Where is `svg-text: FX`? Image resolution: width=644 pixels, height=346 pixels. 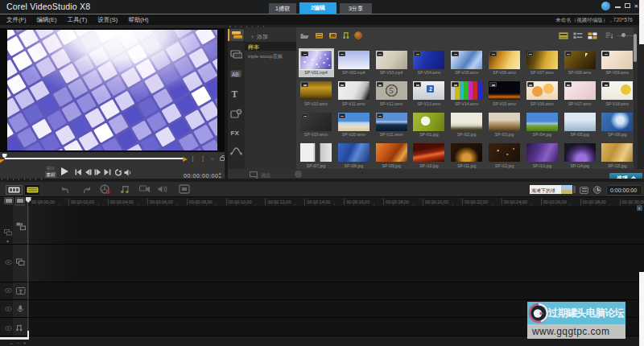 svg-text: FX is located at coordinates (235, 133).